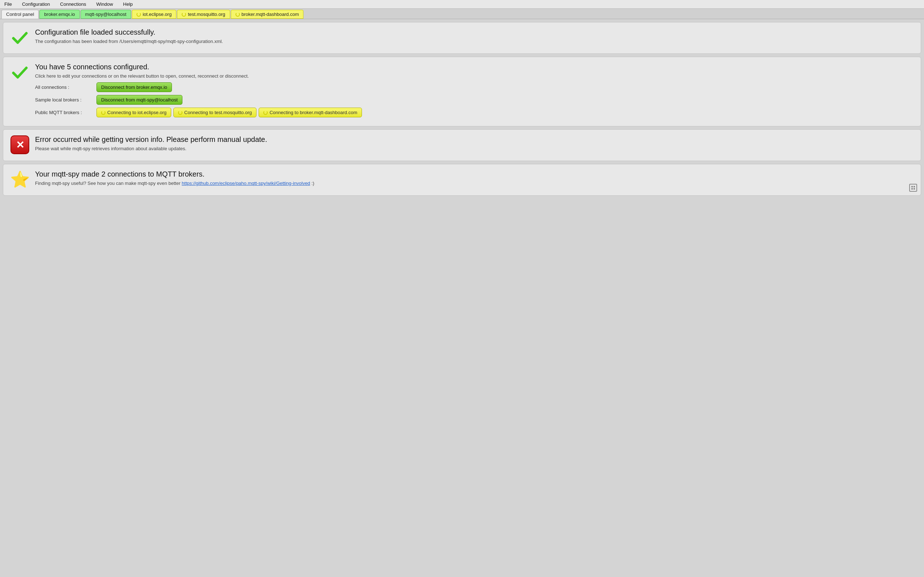  I want to click on menu-bar: File Configuration Connections Window He…, so click(462, 5).